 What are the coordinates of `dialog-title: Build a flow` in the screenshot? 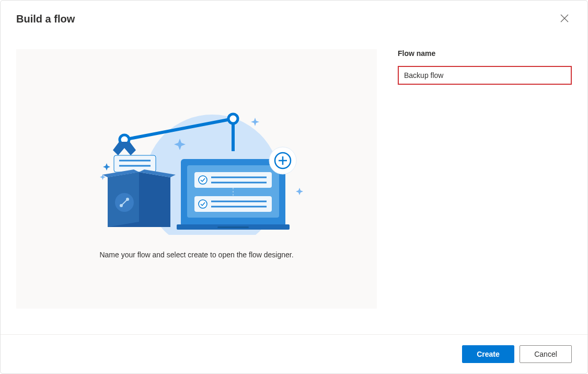 It's located at (45, 19).